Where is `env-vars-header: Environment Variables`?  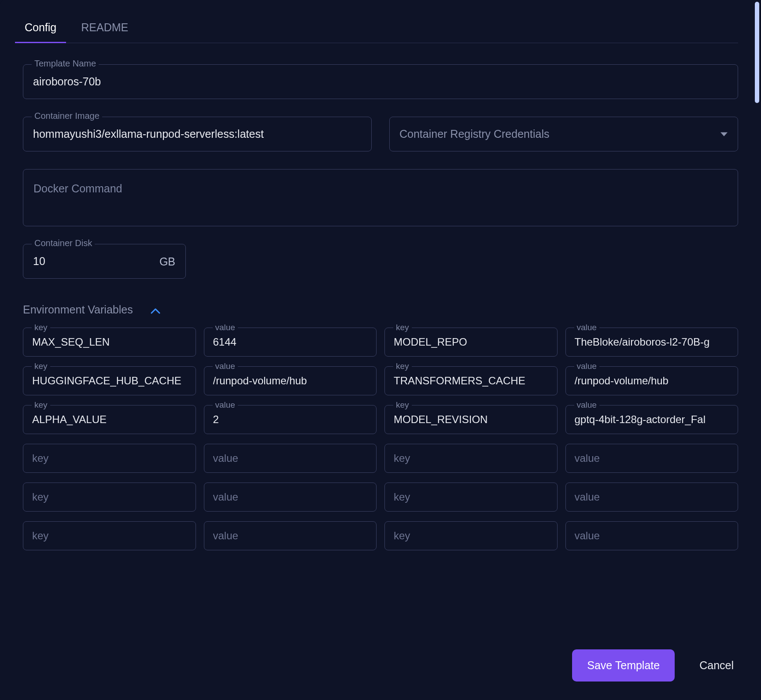
env-vars-header: Environment Variables is located at coordinates (380, 310).